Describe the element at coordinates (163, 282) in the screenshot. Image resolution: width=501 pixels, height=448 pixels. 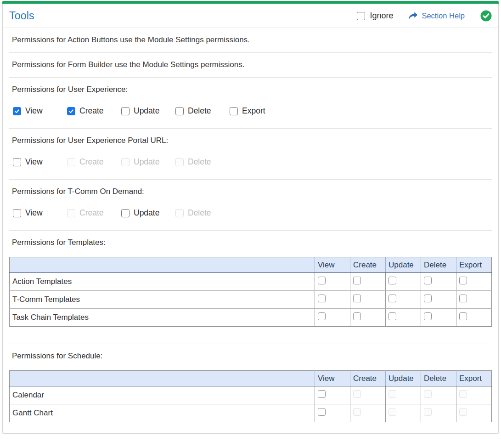
I see `row-label: Action Templates` at that location.